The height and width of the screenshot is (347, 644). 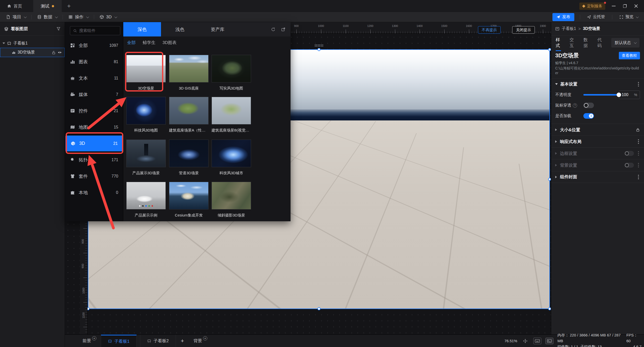 I want to click on component-card: 建筑底座场景A（性能优..., so click(x=189, y=115).